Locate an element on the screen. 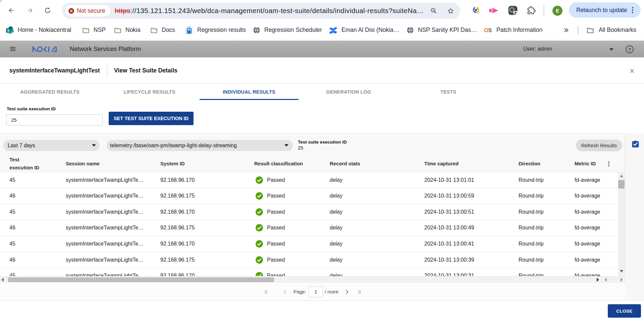  bookmark-label: Regression Scheduler is located at coordinates (293, 30).